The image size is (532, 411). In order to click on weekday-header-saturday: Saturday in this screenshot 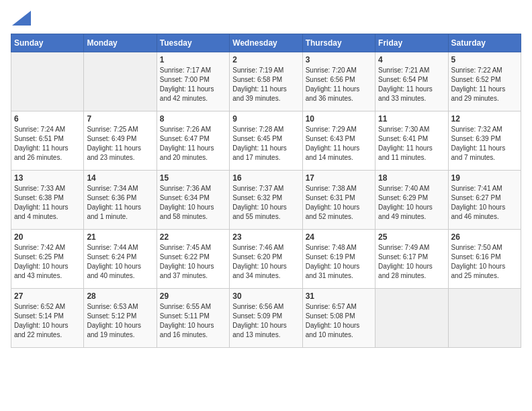, I will do `click(484, 43)`.